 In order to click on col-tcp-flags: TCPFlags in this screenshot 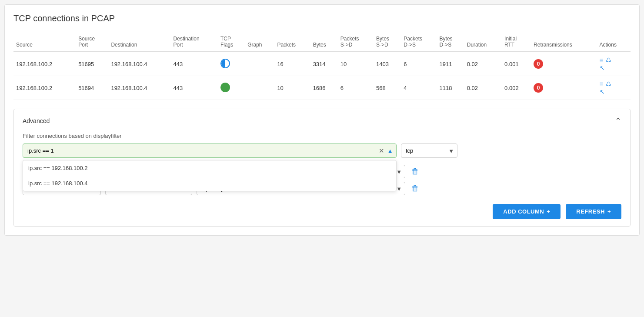, I will do `click(231, 42)`.